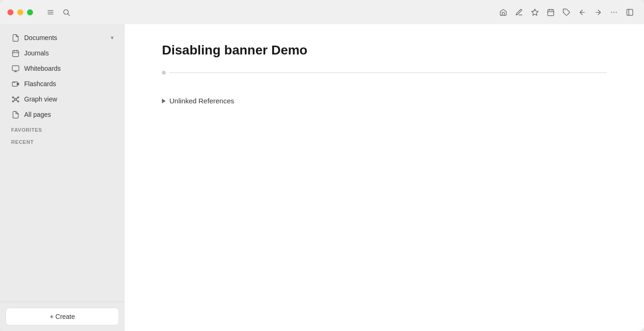 The height and width of the screenshot is (331, 644). What do you see at coordinates (566, 12) in the screenshot?
I see `puzzle-button` at bounding box center [566, 12].